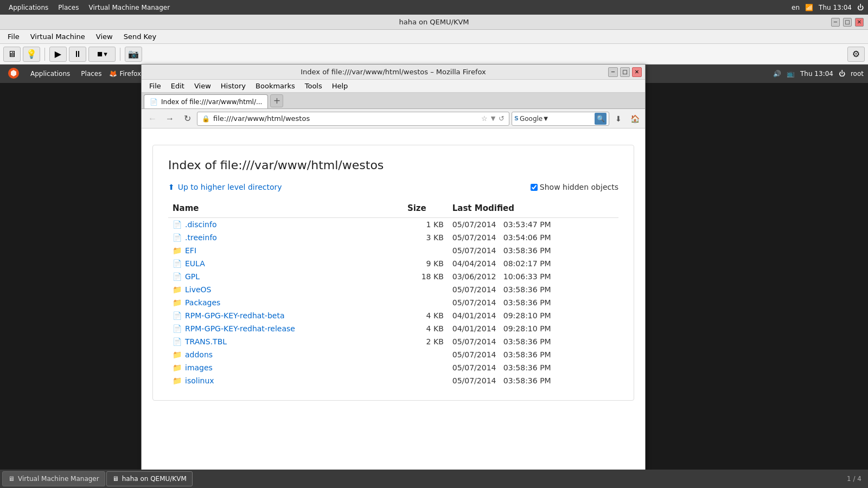  Describe the element at coordinates (272, 277) in the screenshot. I see `file-link: 📄 GPL` at that location.